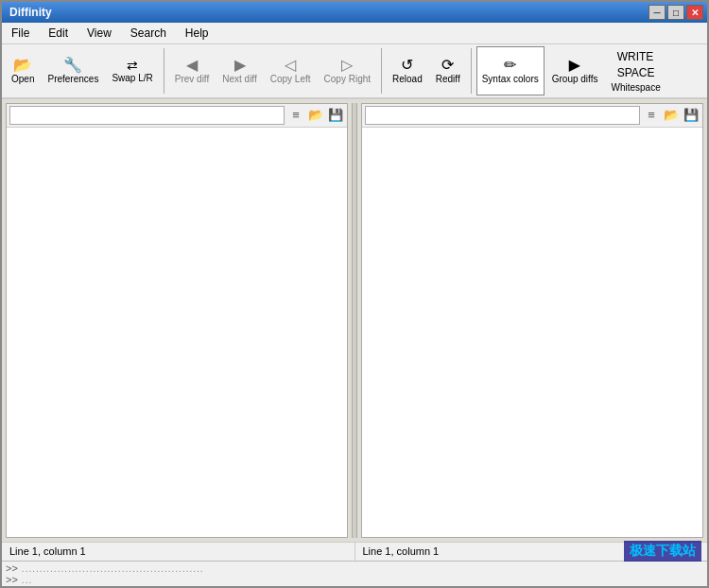 This screenshot has height=588, width=709. I want to click on bottom-dots-1: ........................................…, so click(113, 569).